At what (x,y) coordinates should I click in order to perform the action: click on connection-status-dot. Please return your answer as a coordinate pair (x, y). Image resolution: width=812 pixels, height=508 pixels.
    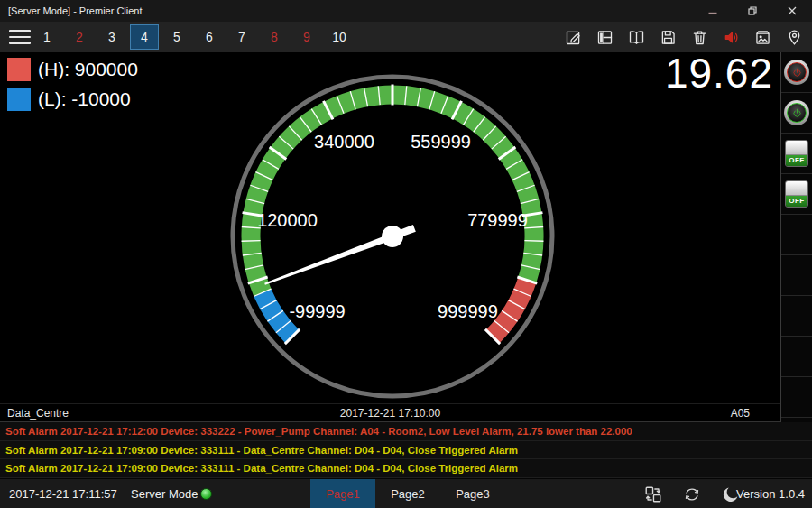
    Looking at the image, I should click on (206, 494).